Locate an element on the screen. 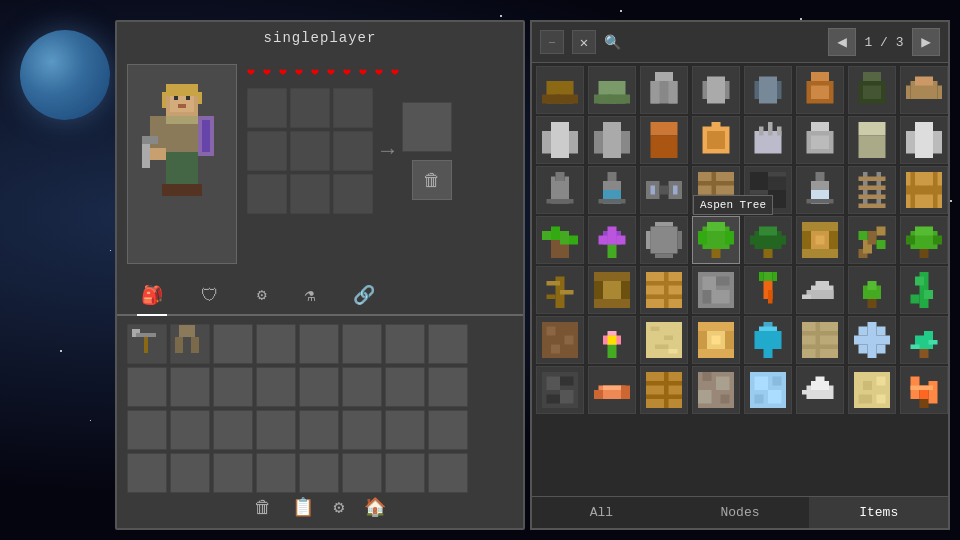 The image size is (960, 540). item-log-brown is located at coordinates (820, 240).